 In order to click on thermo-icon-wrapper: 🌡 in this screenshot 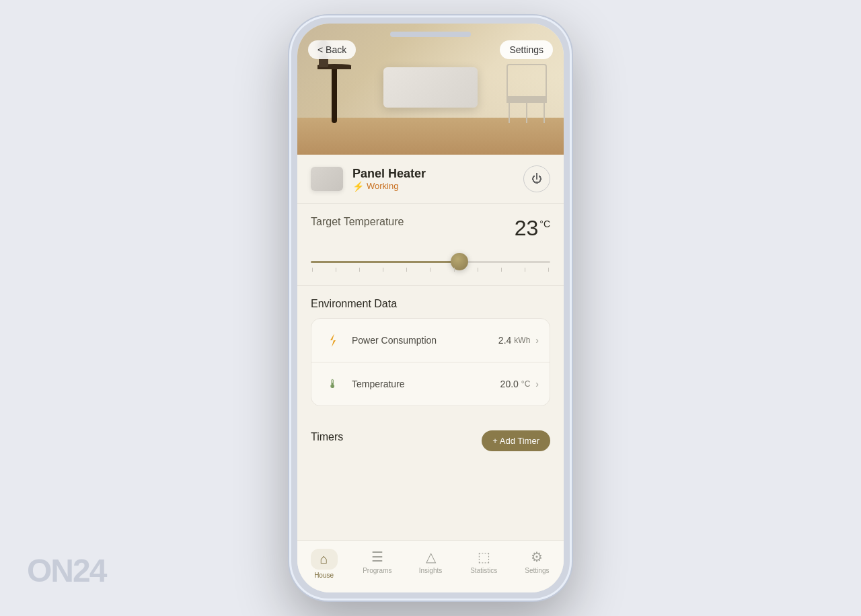, I will do `click(333, 384)`.